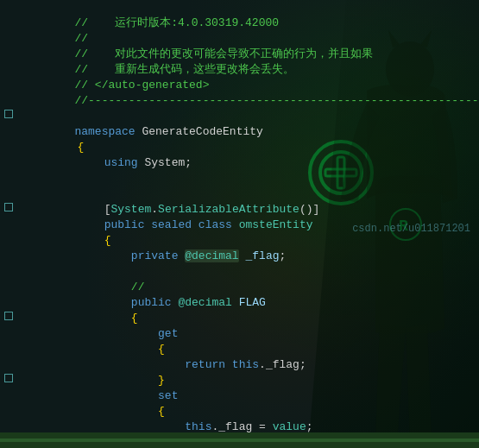 The height and width of the screenshot is (448, 479). Describe the element at coordinates (240, 396) in the screenshot. I see `code-line-26: {` at that location.